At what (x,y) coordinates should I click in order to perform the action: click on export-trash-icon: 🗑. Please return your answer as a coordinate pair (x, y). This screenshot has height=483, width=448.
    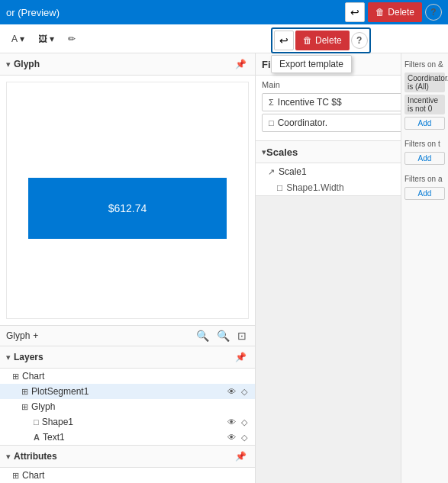
    Looking at the image, I should click on (308, 40).